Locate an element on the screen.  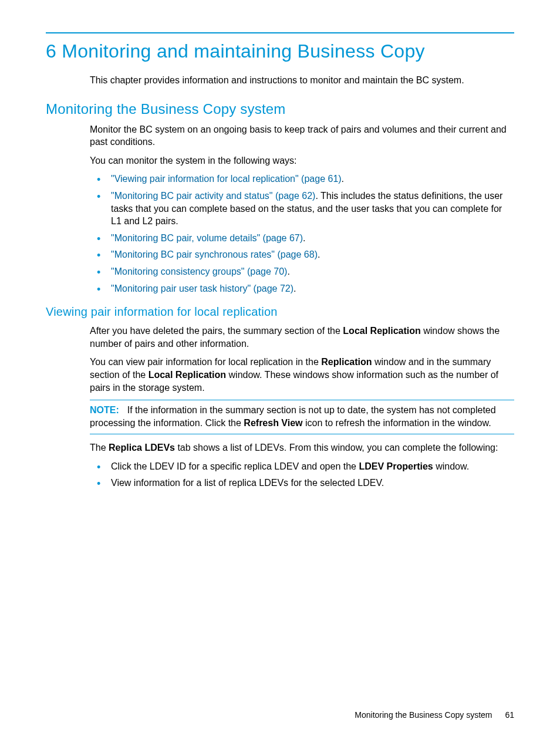
section2-p2: You can view pair information for local … is located at coordinates (302, 374).